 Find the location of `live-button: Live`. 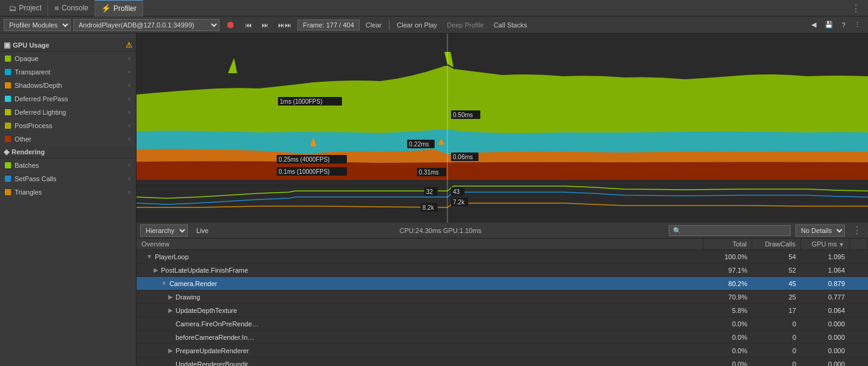

live-button: Live is located at coordinates (202, 231).